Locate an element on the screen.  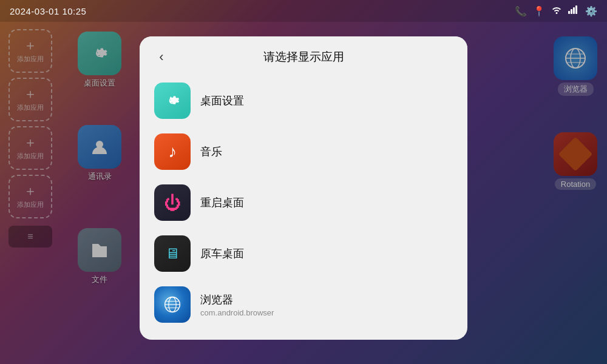
signal-icon is located at coordinates (574, 11).